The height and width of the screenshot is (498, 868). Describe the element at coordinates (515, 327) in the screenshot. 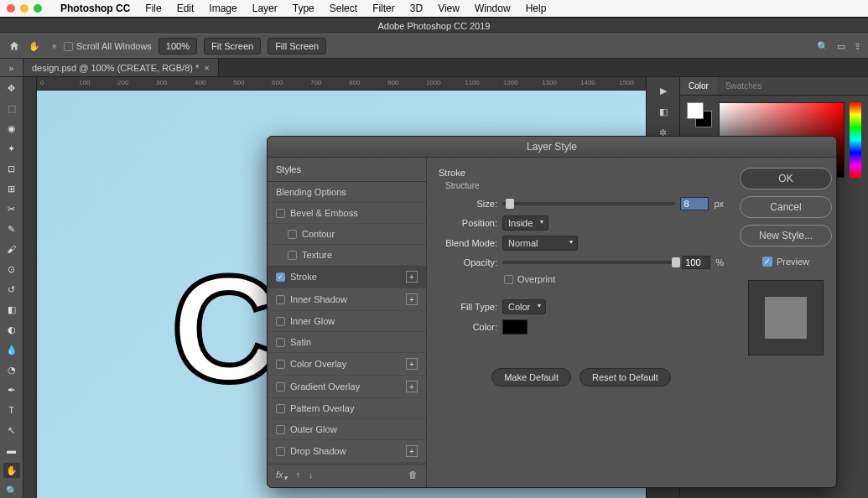

I see `color-swatch` at that location.